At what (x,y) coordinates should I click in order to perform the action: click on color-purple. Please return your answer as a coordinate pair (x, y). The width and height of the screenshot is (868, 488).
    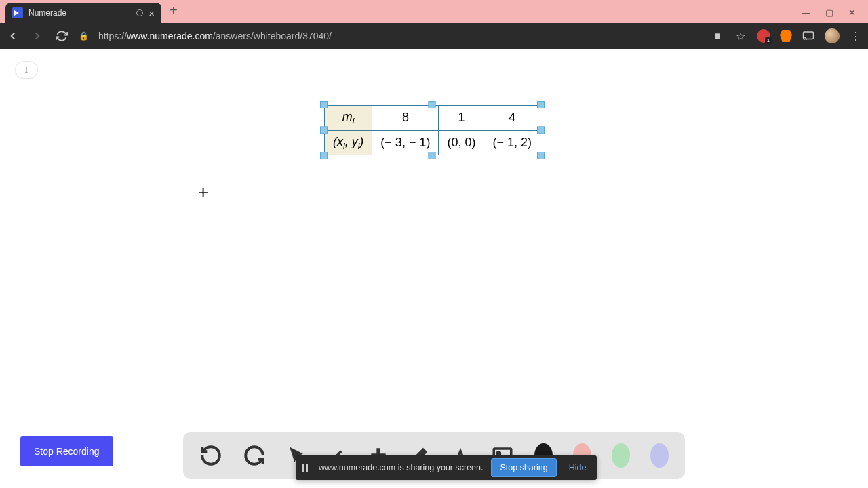
    Looking at the image, I should click on (659, 455).